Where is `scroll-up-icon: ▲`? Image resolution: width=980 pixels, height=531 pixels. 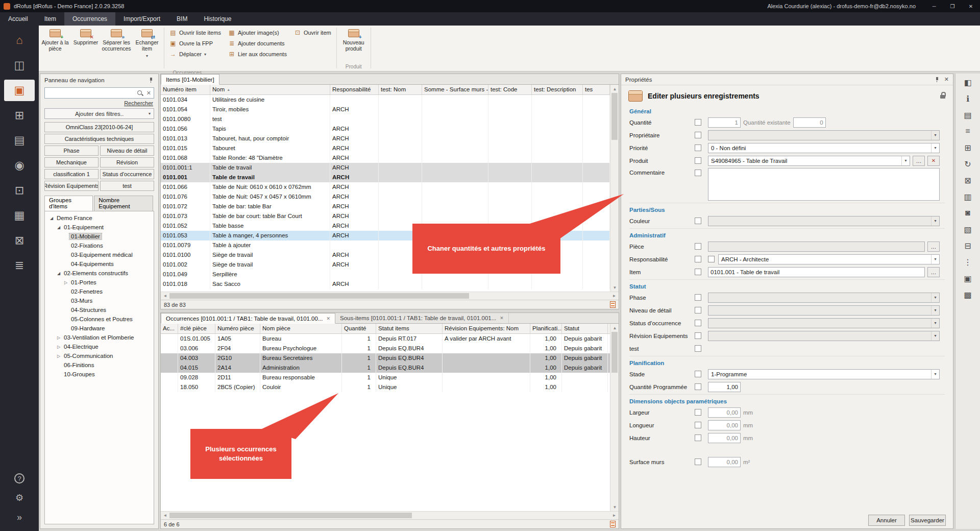 scroll-up-icon: ▲ is located at coordinates (615, 328).